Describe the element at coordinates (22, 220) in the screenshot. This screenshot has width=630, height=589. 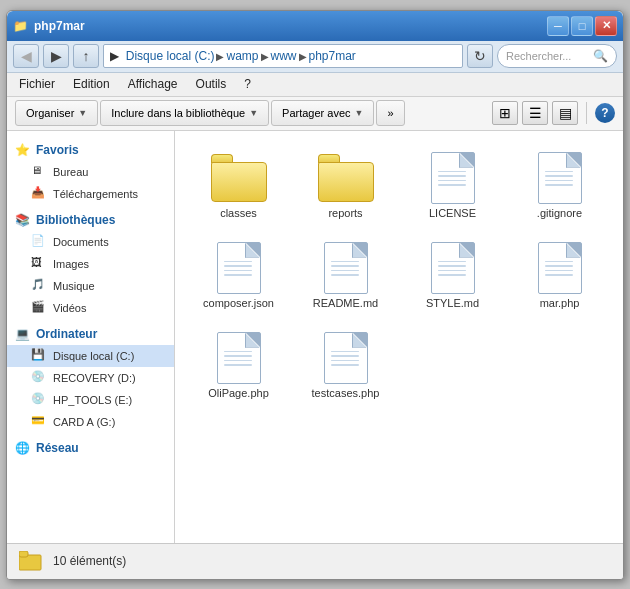
I see `bibliotheques-icon: 📚` at that location.